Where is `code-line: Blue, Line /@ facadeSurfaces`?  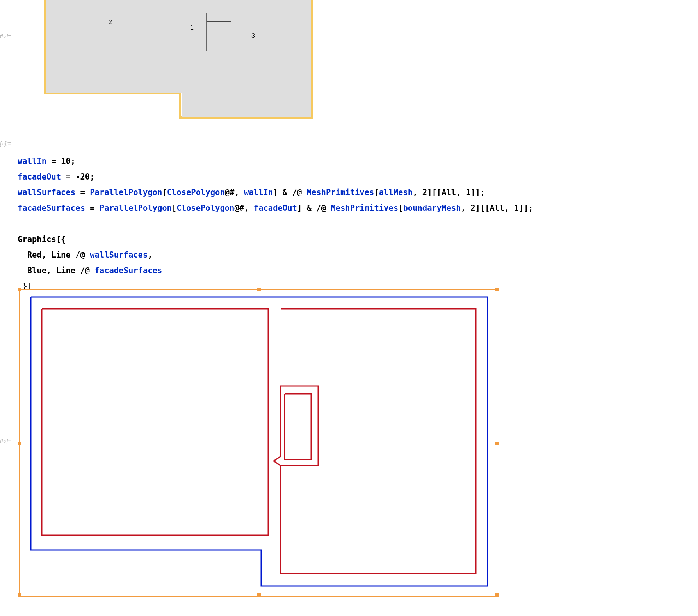
code-line: Blue, Line /@ facadeSurfaces is located at coordinates (90, 271).